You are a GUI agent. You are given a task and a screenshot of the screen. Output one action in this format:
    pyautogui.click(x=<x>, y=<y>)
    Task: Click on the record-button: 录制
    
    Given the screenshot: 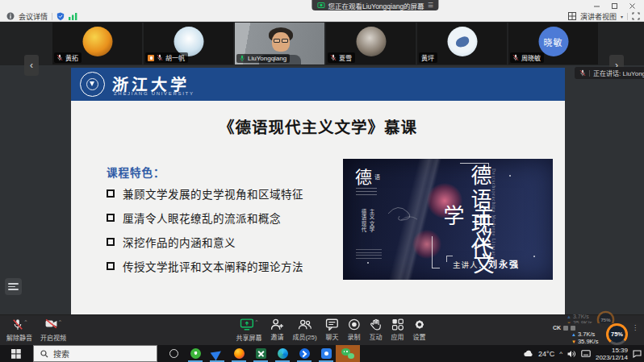 What is the action you would take?
    pyautogui.click(x=354, y=331)
    